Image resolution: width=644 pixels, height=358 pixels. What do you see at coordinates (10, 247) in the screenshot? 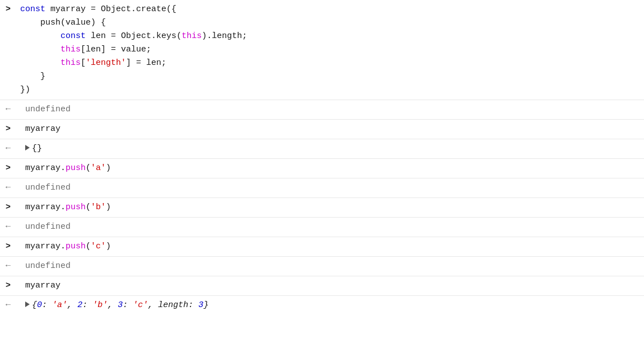
I see `prompt-input-9: >` at bounding box center [10, 247].